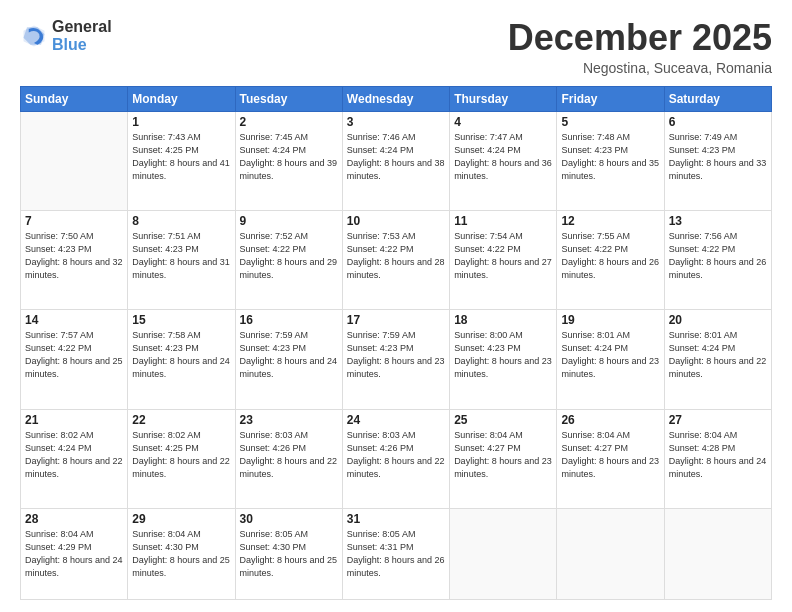 The image size is (792, 612). Describe the element at coordinates (503, 256) in the screenshot. I see `day-info: Sunrise: 7:54 AMSunset: 4:22 PMDaylight:…` at that location.